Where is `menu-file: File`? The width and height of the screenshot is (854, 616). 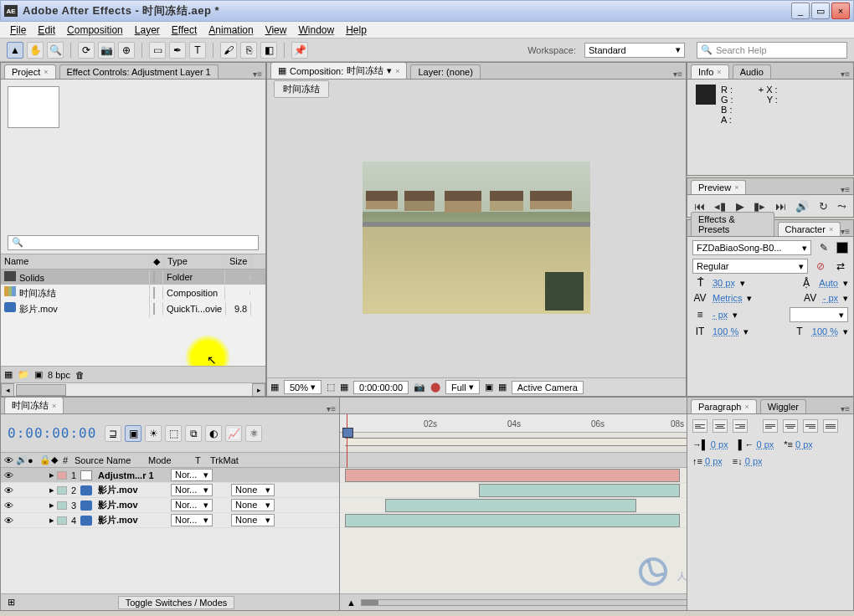 menu-file: File is located at coordinates (18, 30).